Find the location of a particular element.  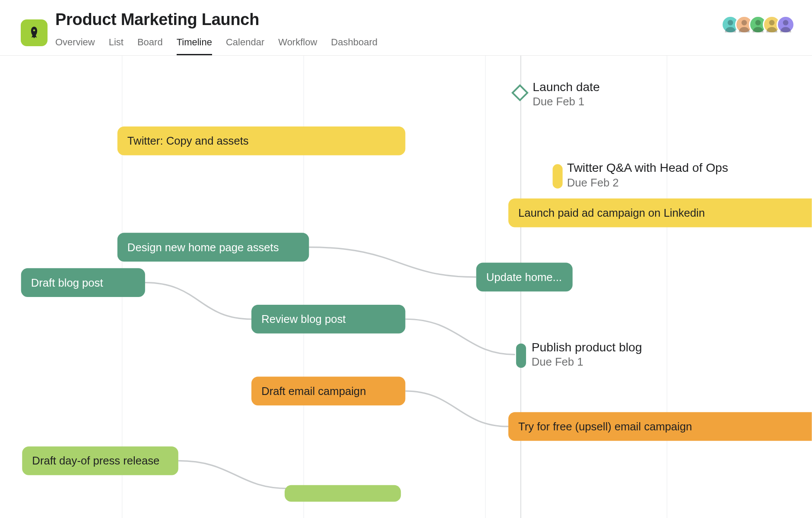

milestone-due: Due Feb 1 is located at coordinates (566, 102).